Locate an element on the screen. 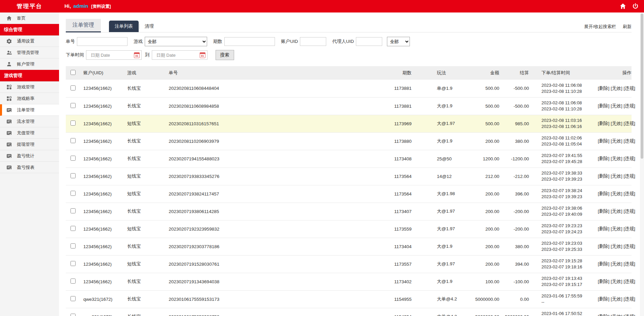 The height and width of the screenshot is (316, 644). sidebar-item-11: 提现管理 is located at coordinates (30, 144).